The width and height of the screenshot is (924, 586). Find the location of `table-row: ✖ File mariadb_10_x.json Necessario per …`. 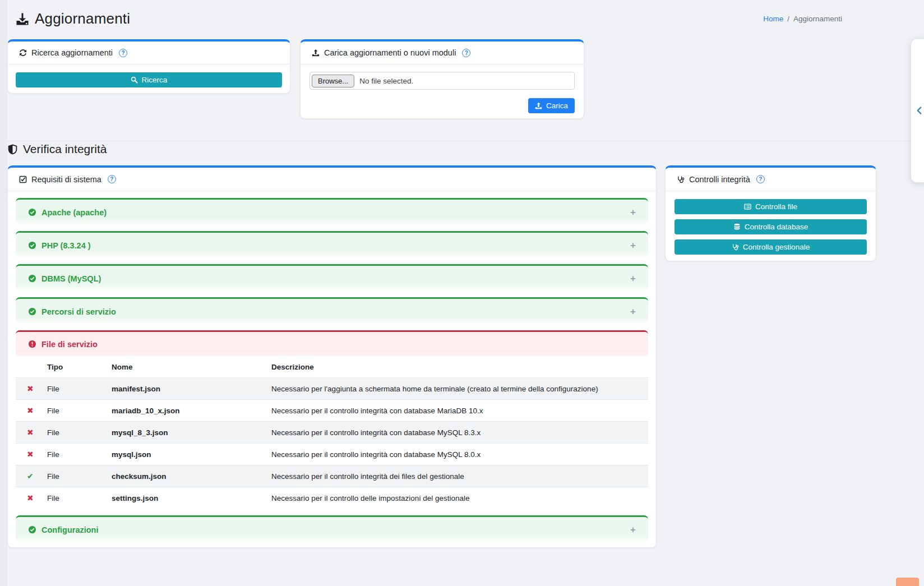

table-row: ✖ File mariadb_10_x.json Necessario per … is located at coordinates (332, 410).